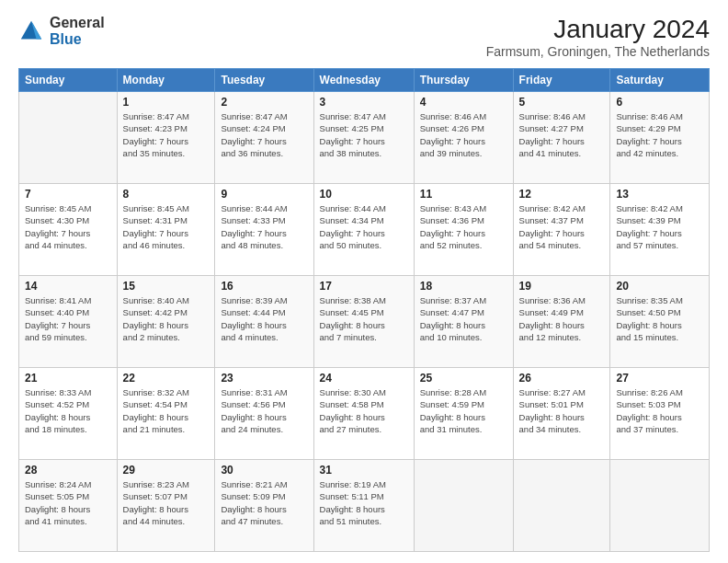 This screenshot has height=563, width=728. What do you see at coordinates (597, 52) in the screenshot?
I see `location-subtitle: Farmsum, Groningen, The Netherlands` at bounding box center [597, 52].